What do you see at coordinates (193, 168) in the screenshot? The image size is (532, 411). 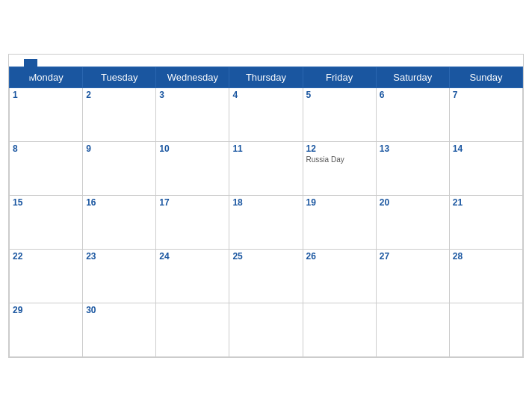 I see `calendar-cell: 10` at bounding box center [193, 168].